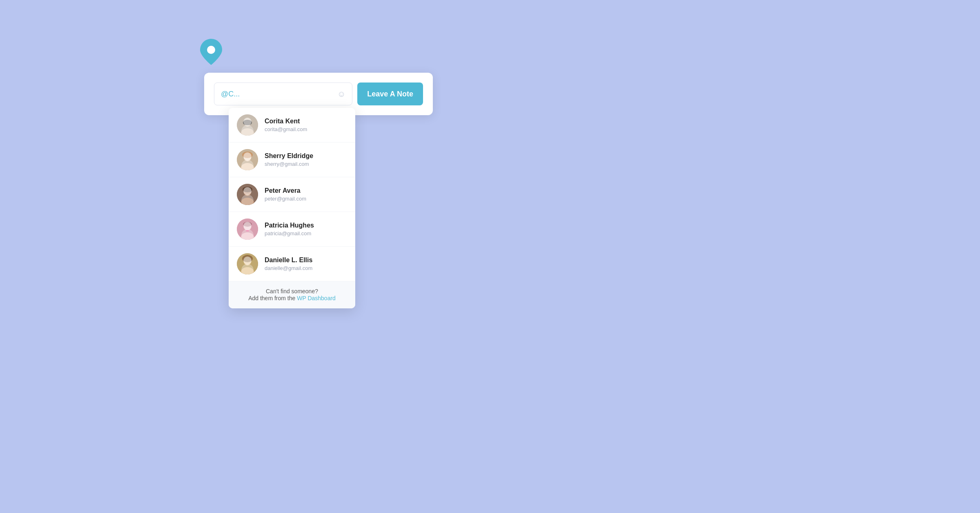 The image size is (980, 513). What do you see at coordinates (289, 164) in the screenshot?
I see `contact-email: sherry@gmail.com` at bounding box center [289, 164].